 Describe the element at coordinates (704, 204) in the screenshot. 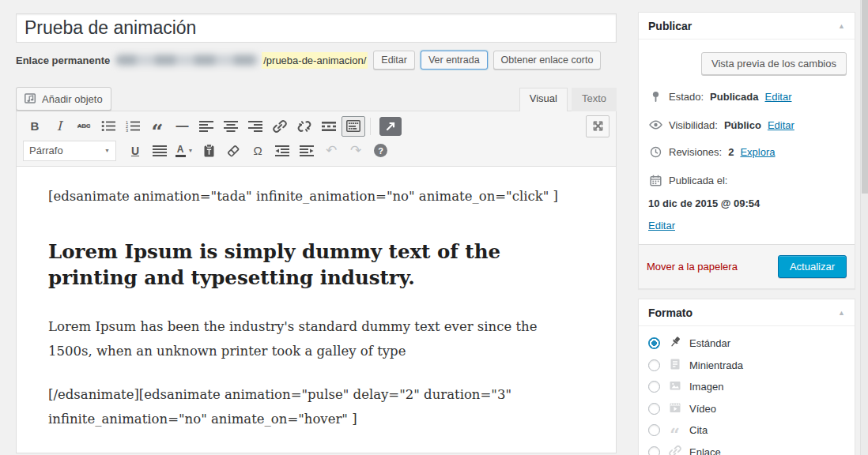

I see `published-date-value: 10 dic de 2015 @ 09:54` at that location.